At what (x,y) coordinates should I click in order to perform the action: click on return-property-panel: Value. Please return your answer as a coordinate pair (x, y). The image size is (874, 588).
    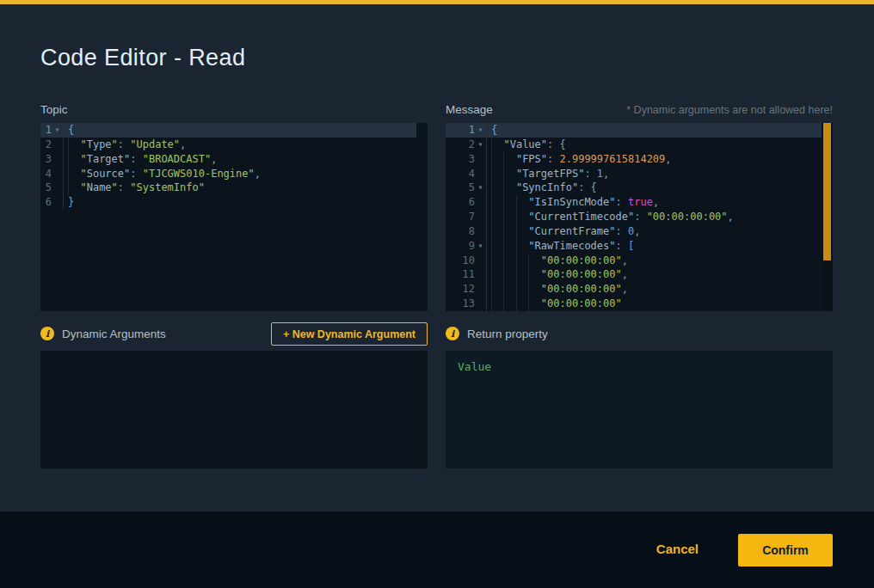
    Looking at the image, I should click on (639, 409).